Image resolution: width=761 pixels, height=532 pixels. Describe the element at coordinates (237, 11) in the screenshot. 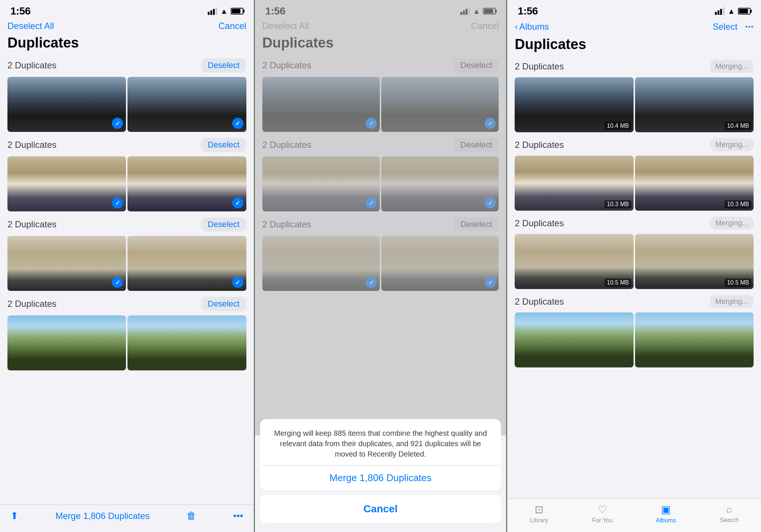

I see `battery-icon` at that location.